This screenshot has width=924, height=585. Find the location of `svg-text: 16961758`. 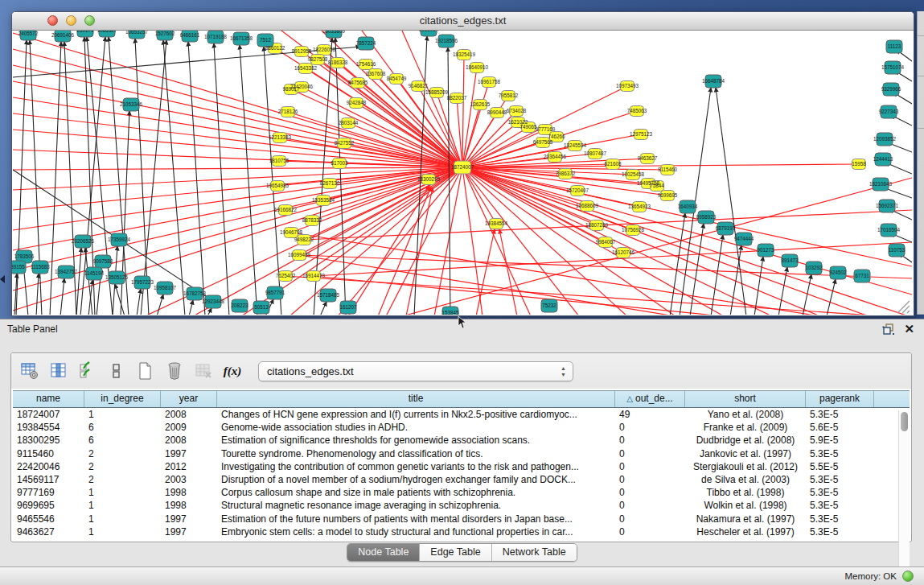

svg-text: 16961758 is located at coordinates (489, 82).